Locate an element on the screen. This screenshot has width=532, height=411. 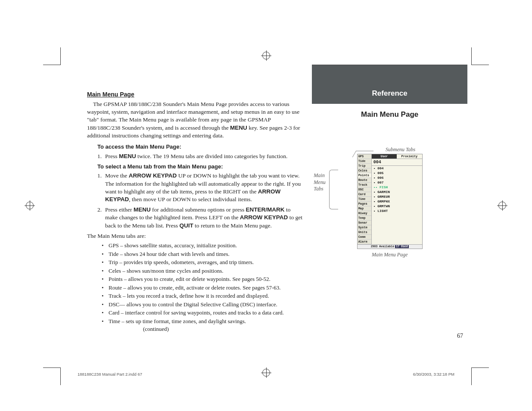
tab-item: Route is located at coordinates (364, 180).